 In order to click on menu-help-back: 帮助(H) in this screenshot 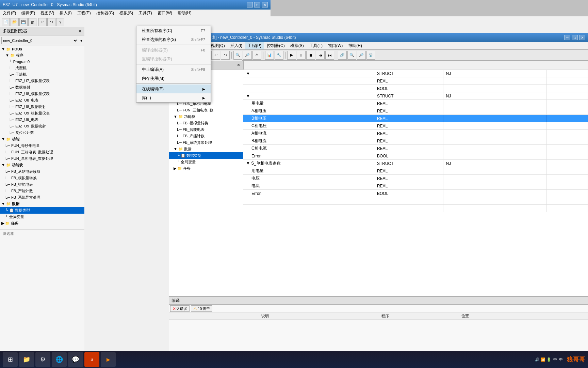, I will do `click(184, 13)`.